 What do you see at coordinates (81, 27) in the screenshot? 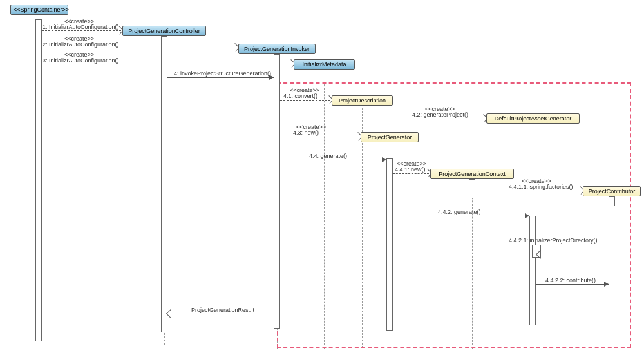
I see `label: 1: InitializrAutoConfiguration()` at bounding box center [81, 27].